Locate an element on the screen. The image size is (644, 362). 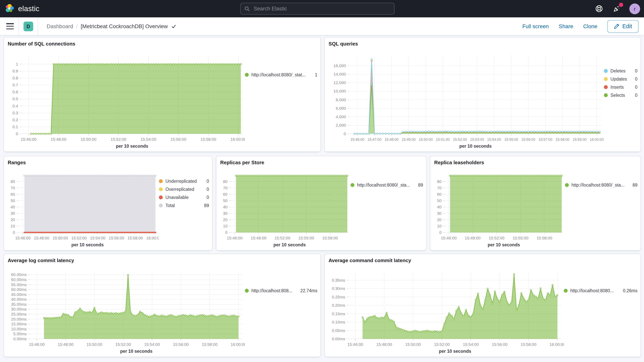
legend-item: http://localhost:808...22.74ms is located at coordinates (281, 290).